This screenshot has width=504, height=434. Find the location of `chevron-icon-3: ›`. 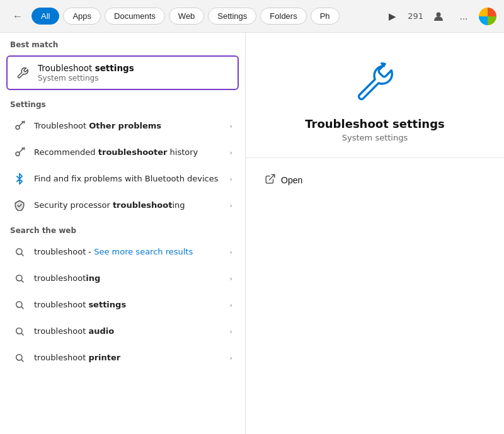

chevron-icon-3: › is located at coordinates (231, 179).